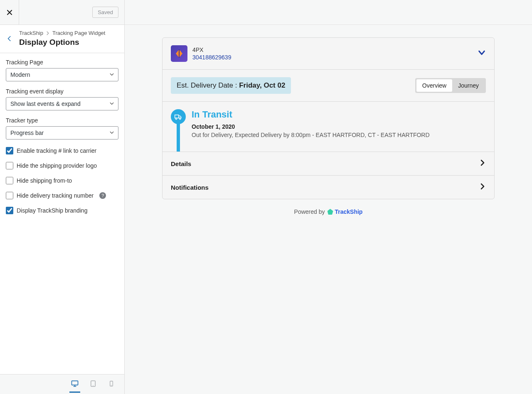 This screenshot has width=532, height=394. I want to click on status-icon, so click(178, 117).